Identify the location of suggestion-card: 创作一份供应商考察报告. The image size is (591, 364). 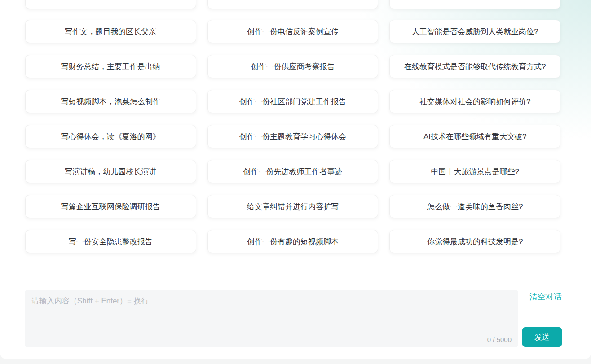
(293, 66).